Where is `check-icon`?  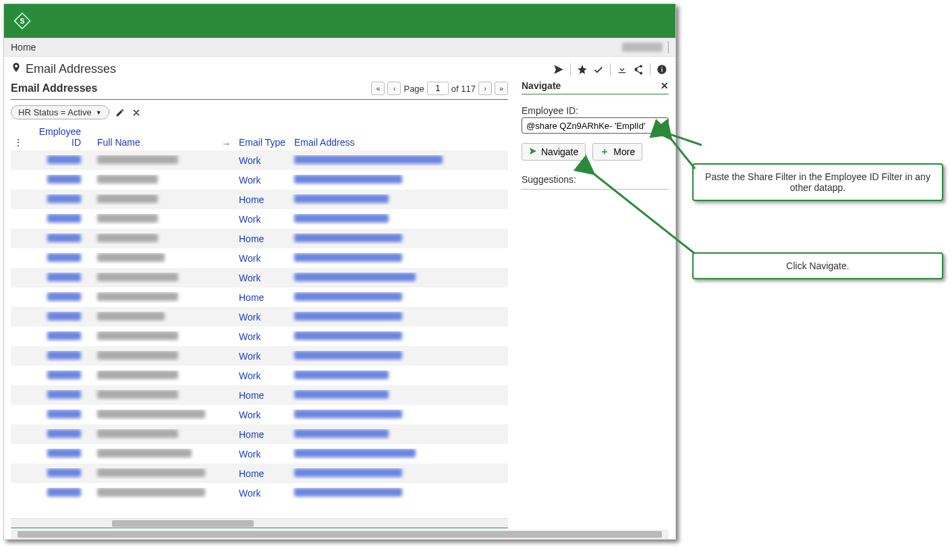
check-icon is located at coordinates (598, 69).